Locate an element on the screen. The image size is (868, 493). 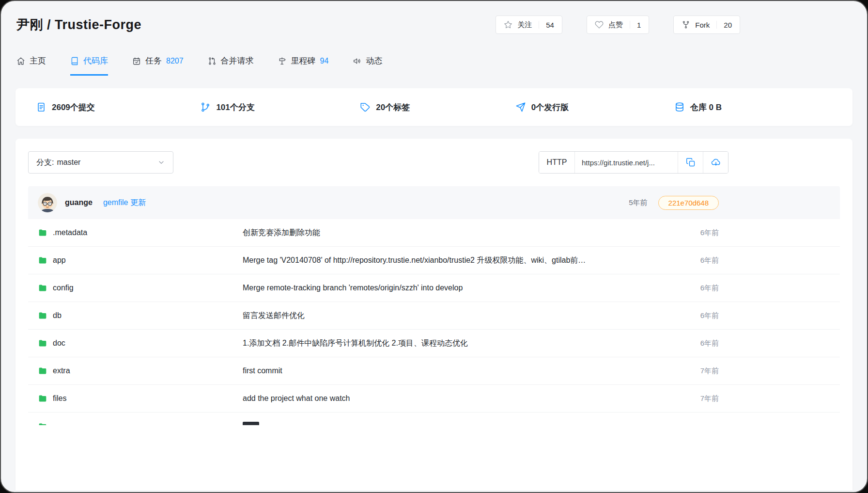
tab-issues: 任务 8207 is located at coordinates (158, 65).